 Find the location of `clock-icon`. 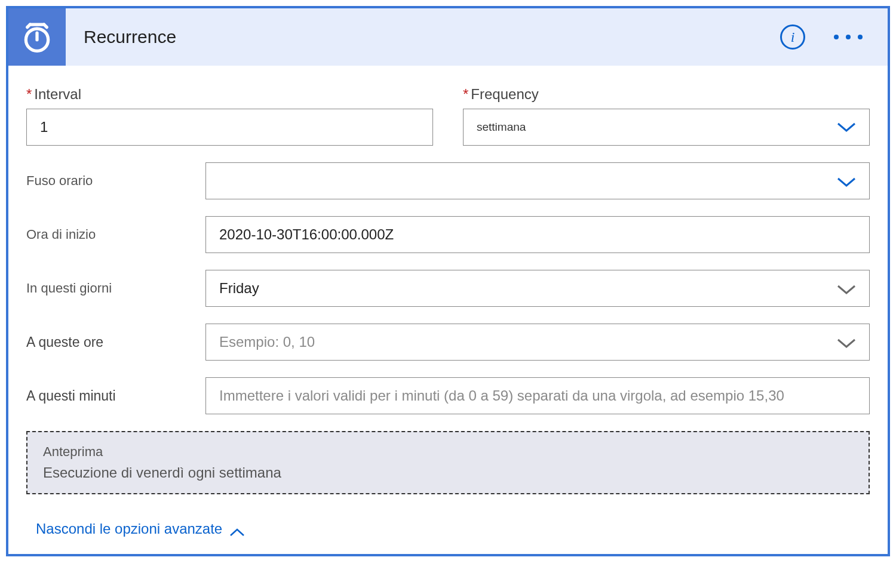

clock-icon is located at coordinates (37, 37).